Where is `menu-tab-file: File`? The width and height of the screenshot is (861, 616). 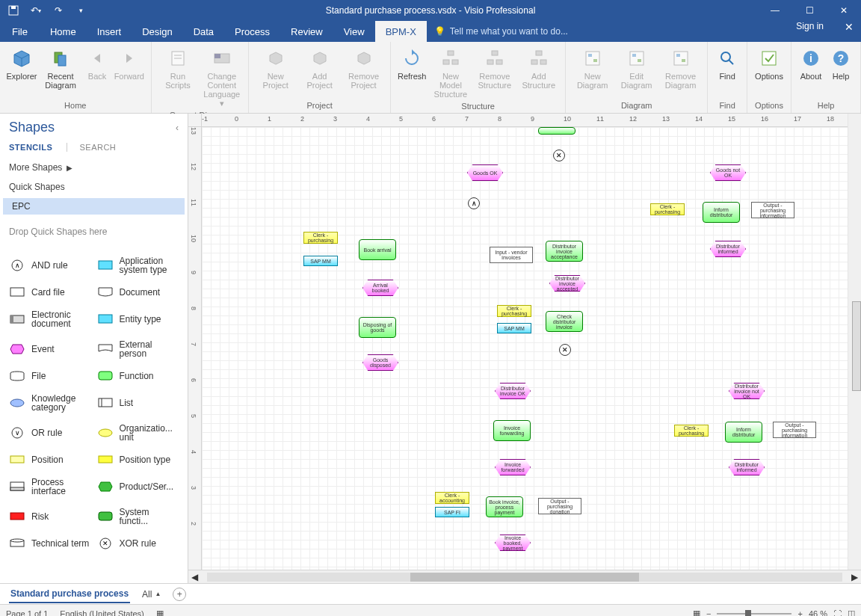 menu-tab-file: File is located at coordinates (19, 31).